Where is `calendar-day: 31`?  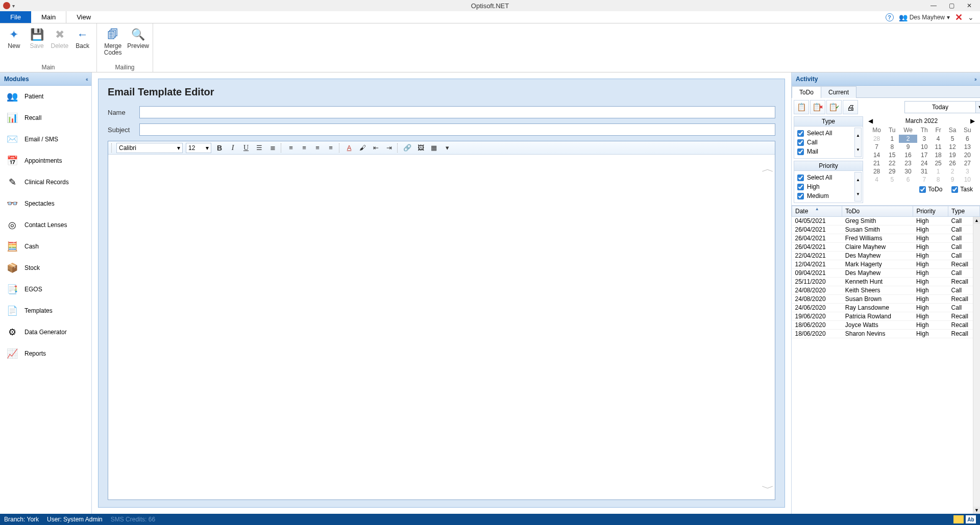 calendar-day: 31 is located at coordinates (924, 171).